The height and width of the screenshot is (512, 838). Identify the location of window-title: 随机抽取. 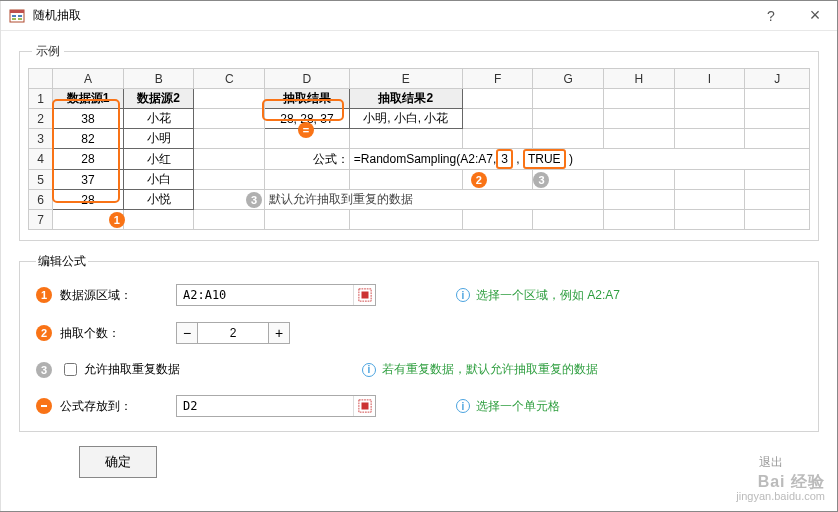
(57, 16).